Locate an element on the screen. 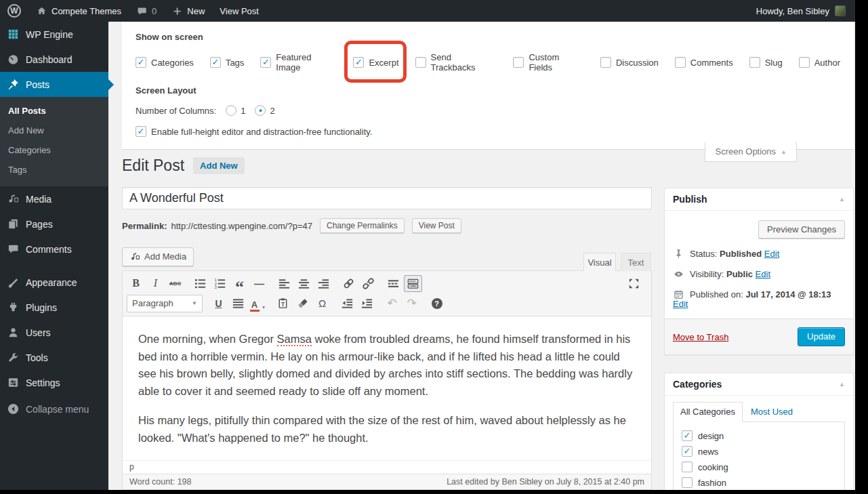 This screenshot has height=494, width=868. tab-visual: Visual is located at coordinates (600, 262).